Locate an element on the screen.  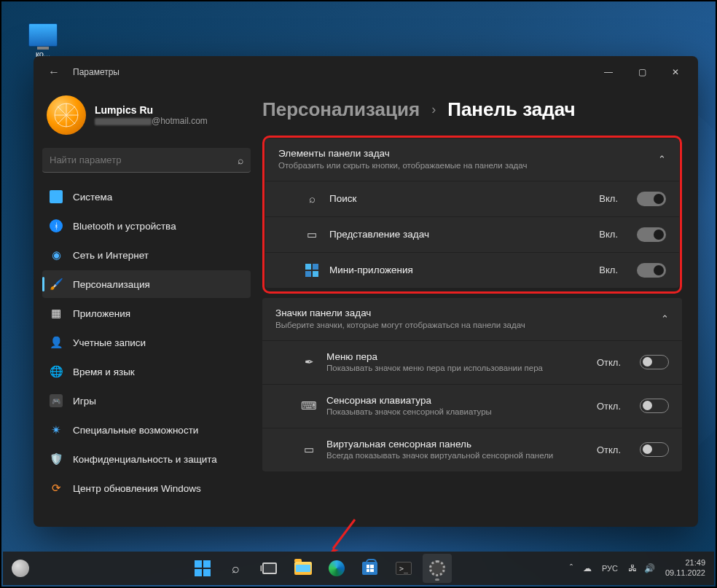
account-block: Lumpics Ru @hotmail.com is located at coordinates (146, 119).